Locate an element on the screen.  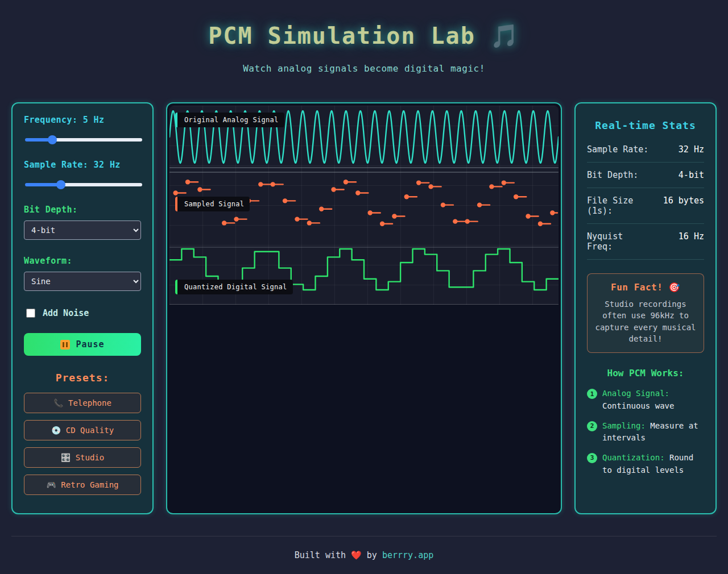
how-pcm-heading: How PCM Works: is located at coordinates (646, 373).